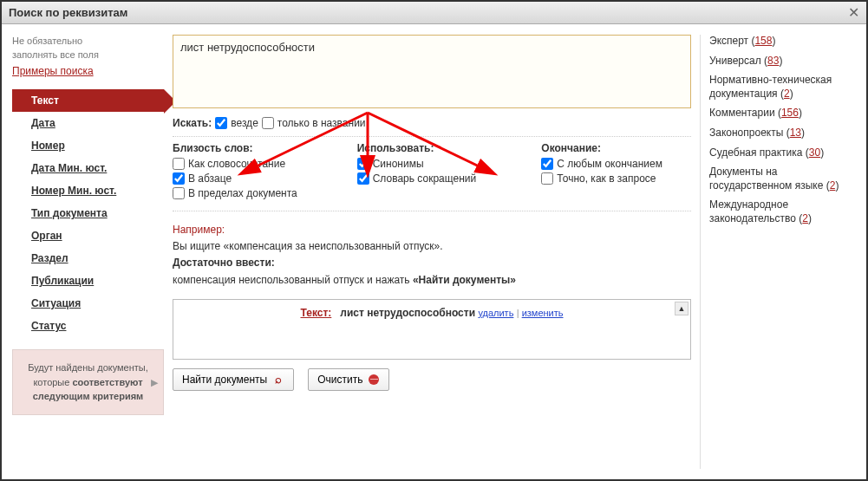 The width and height of the screenshot is (868, 481). Describe the element at coordinates (154, 383) in the screenshot. I see `chevron-right-icon: ▶` at that location.